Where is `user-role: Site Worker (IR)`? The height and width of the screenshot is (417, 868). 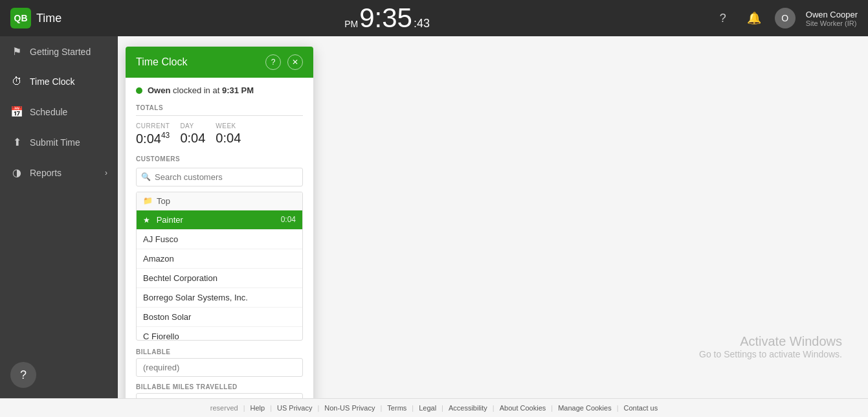 user-role: Site Worker (IR) is located at coordinates (832, 23).